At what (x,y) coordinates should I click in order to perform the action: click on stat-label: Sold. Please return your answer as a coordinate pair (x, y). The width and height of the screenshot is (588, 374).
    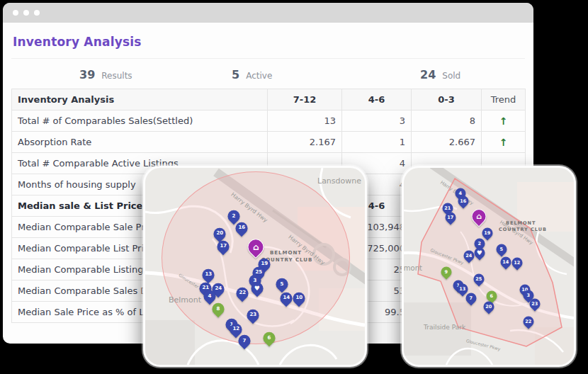
    Looking at the image, I should click on (451, 76).